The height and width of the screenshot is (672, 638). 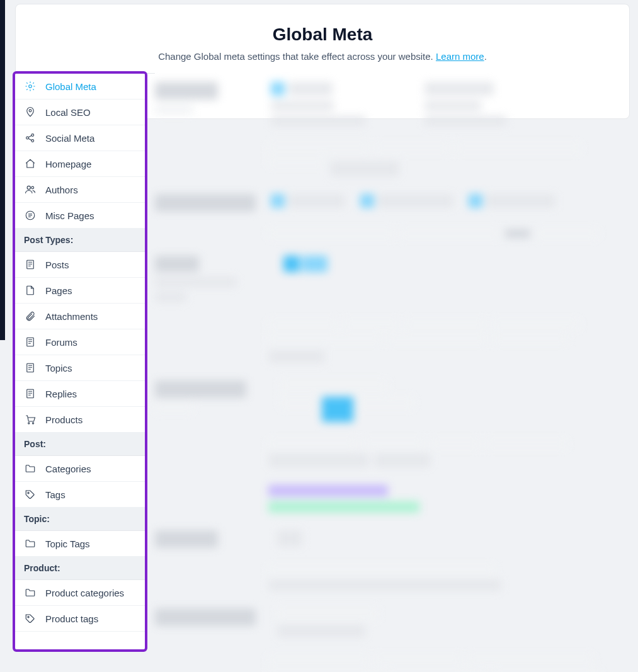 I want to click on sidebar-item-label: Authors, so click(x=62, y=190).